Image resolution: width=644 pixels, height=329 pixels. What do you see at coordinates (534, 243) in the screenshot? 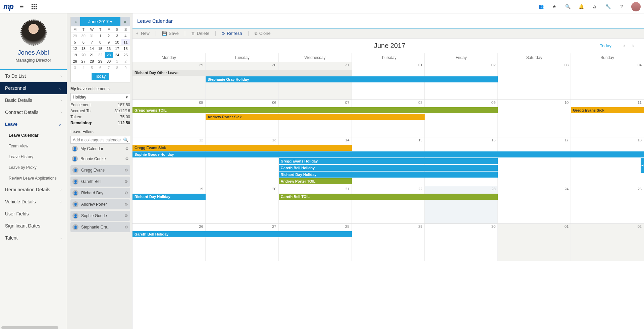
I see `calendar-day-cell: 01` at bounding box center [534, 243].